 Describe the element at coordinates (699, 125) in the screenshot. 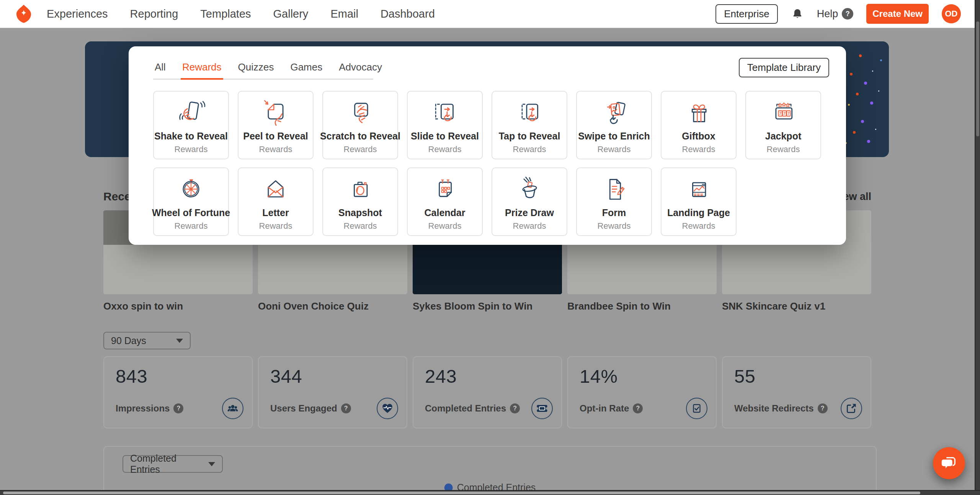

I see `template-card-giftbox: GiftboxRewards` at that location.